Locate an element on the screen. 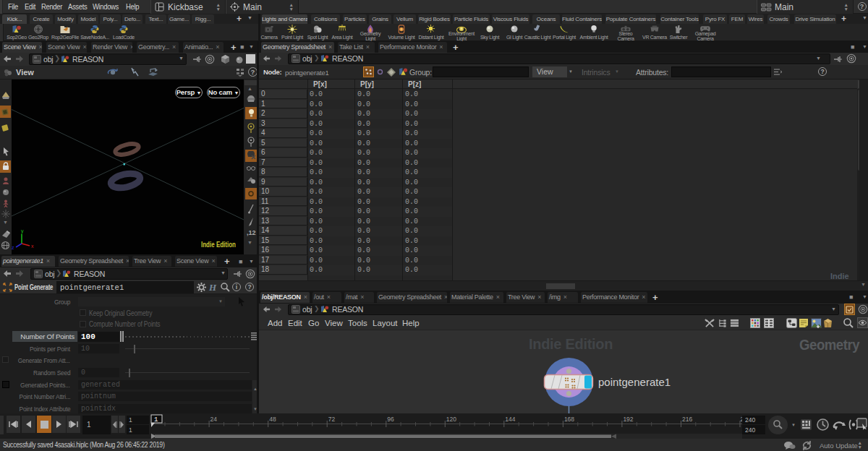 Image resolution: width=868 pixels, height=451 pixels. svg-text: 24 is located at coordinates (214, 419).